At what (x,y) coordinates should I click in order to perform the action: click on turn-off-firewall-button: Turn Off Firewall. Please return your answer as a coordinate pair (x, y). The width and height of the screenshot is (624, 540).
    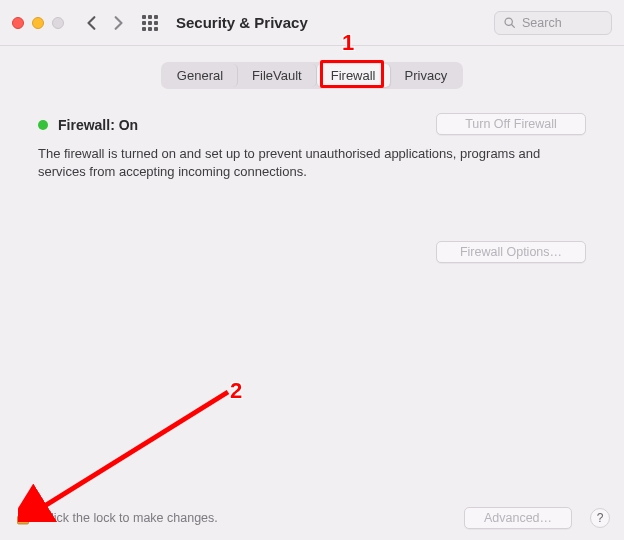
    Looking at the image, I should click on (511, 124).